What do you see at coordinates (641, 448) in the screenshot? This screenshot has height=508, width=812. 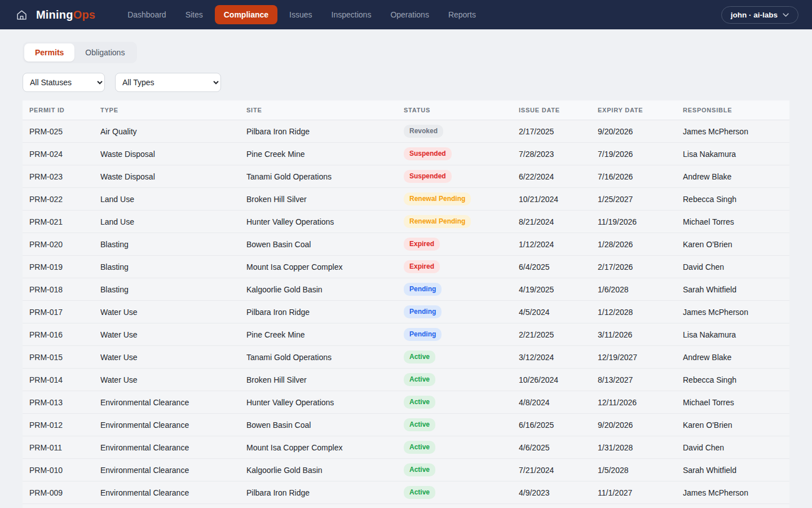 I see `expiry-date-cell: 1/31/2028` at bounding box center [641, 448].